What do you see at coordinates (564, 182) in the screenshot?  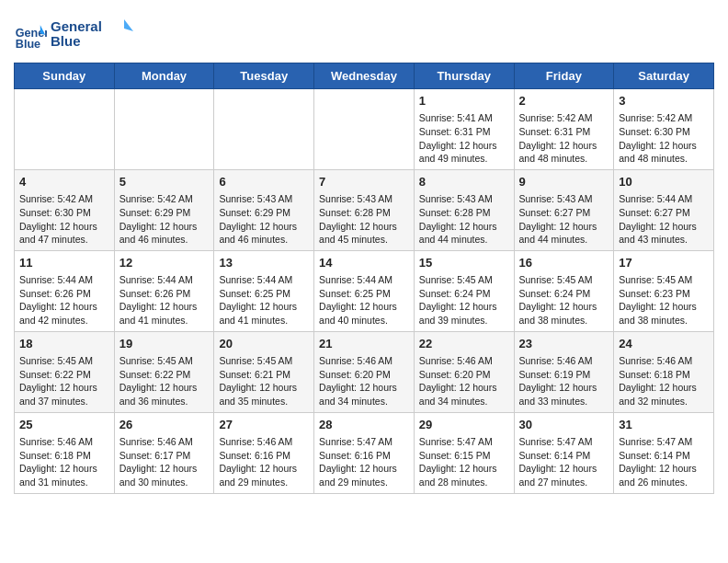 I see `day-number: 9` at bounding box center [564, 182].